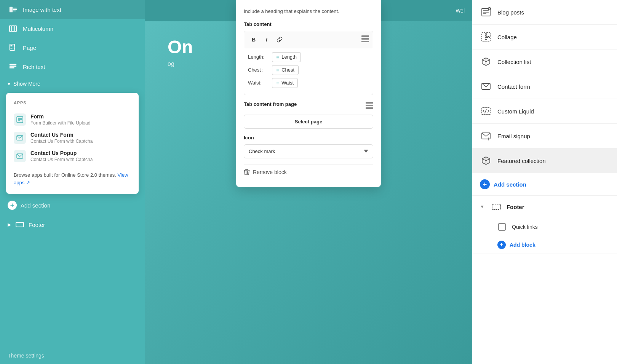 This screenshot has width=617, height=364. What do you see at coordinates (507, 37) in the screenshot?
I see `collage-label: Collage` at bounding box center [507, 37].